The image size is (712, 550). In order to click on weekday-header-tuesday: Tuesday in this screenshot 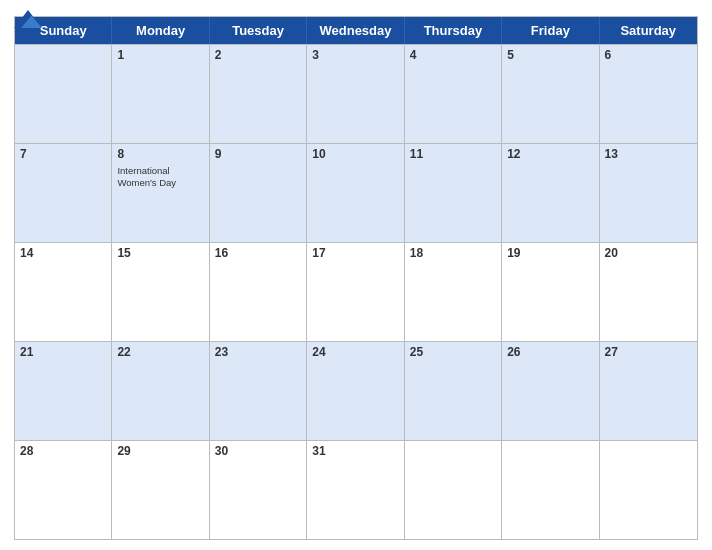, I will do `click(258, 30)`.